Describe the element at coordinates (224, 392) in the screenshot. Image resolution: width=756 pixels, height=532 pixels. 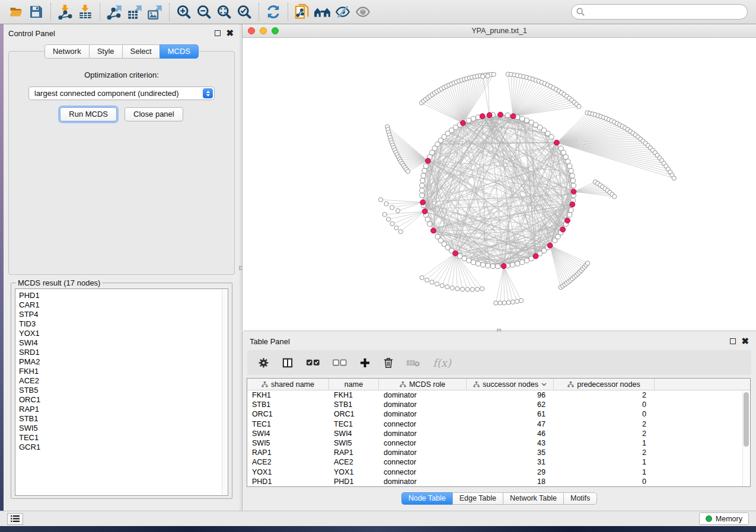
I see `mcds-list-scrollbar` at that location.